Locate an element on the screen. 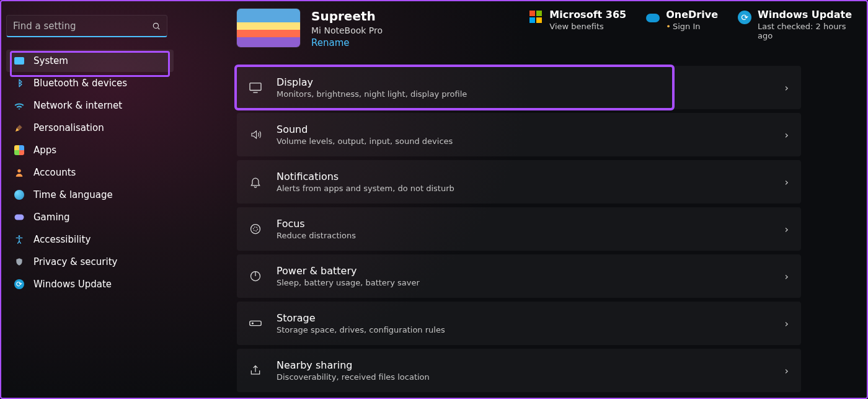 The image size is (868, 399). card-title: Microsoft 365 is located at coordinates (588, 15).